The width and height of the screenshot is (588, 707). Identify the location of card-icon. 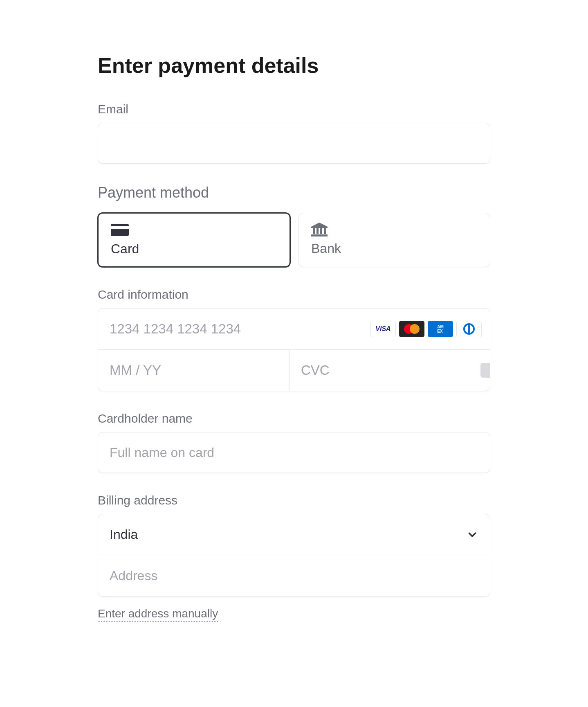
(194, 230).